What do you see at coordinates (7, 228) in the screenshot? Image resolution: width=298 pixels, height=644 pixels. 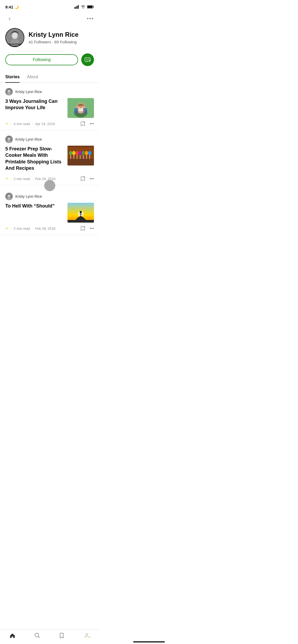 I see `member-star-3: ✦` at bounding box center [7, 228].